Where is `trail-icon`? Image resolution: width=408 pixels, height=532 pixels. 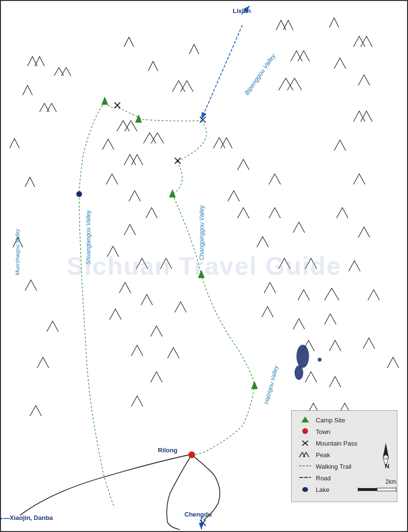 trail-icon is located at coordinates (305, 466).